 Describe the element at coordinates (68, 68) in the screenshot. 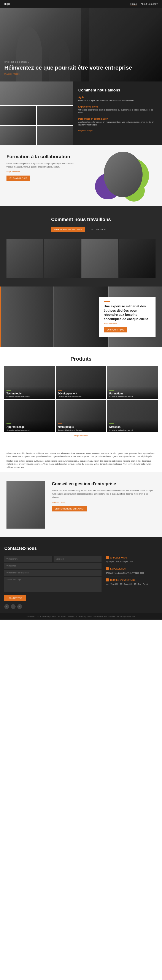

I see `hero-overlay: CABINET DE CONSEIL Réinventez ce que pou…` at that location.